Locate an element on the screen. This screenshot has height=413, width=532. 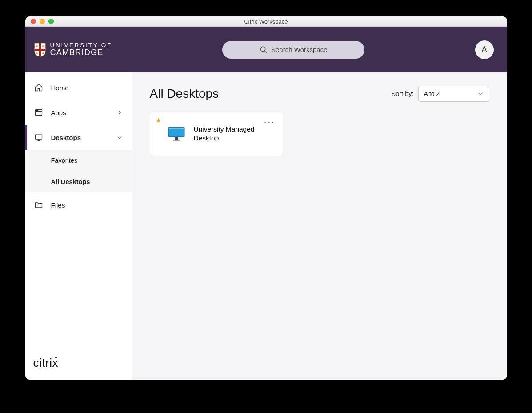
user-initial: A is located at coordinates (484, 50).